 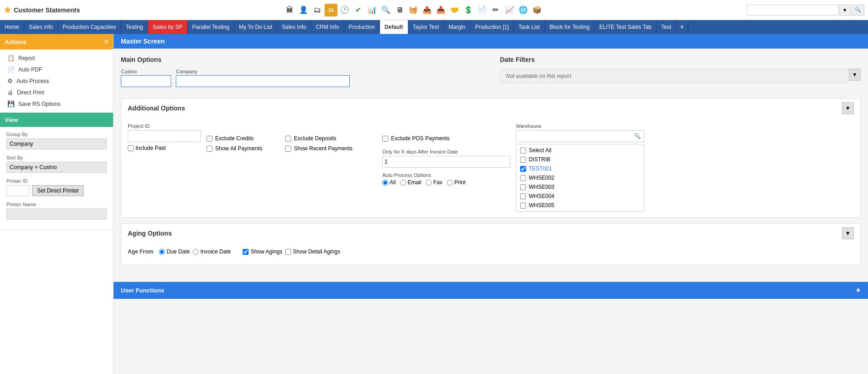 What do you see at coordinates (523, 150) in the screenshot?
I see `warehouse-select-all-checkbox` at bounding box center [523, 150].